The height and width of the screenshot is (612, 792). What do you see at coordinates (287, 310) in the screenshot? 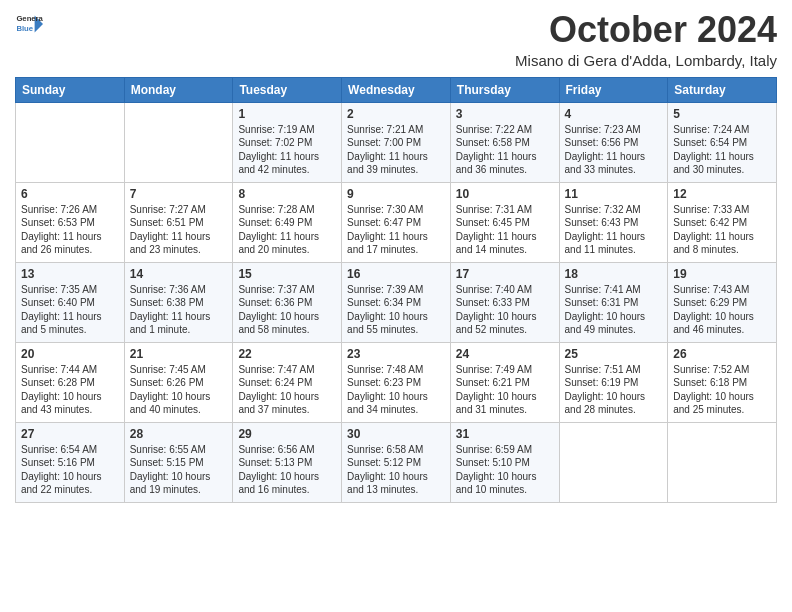
I see `day-info: Sunrise: 7:37 AMSunset: 6:36 PMDaylight:…` at bounding box center [287, 310].